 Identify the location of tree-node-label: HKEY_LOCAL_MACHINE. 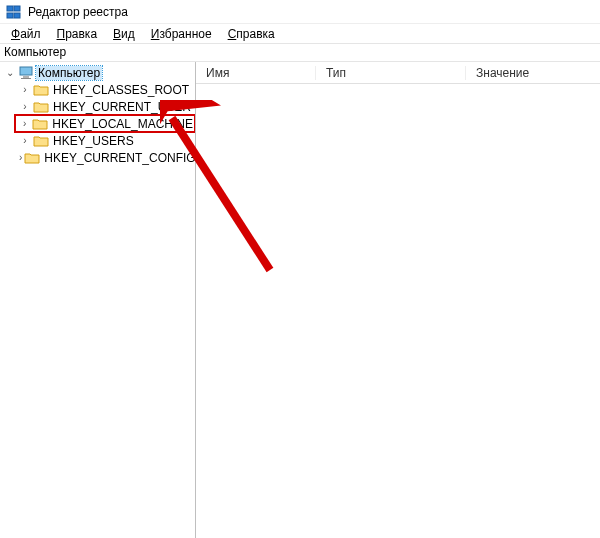
(122, 124).